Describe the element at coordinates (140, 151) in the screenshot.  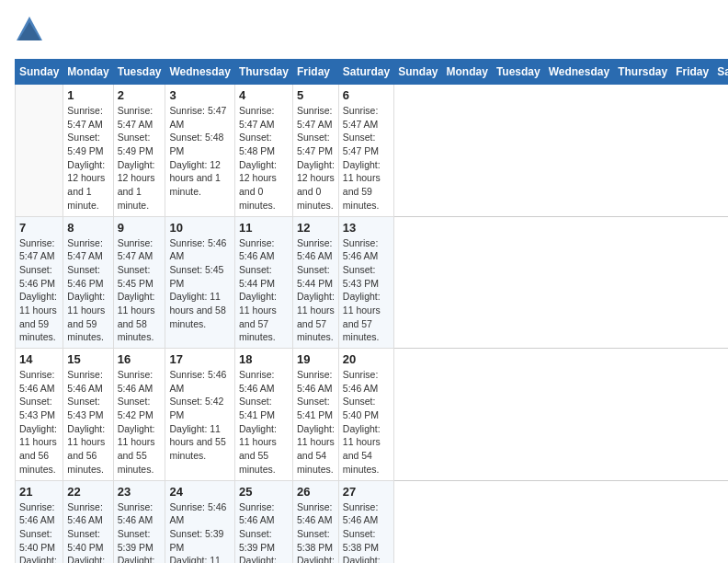
I see `calendar-cell: 2Sunrise: 5:47 AMSunset: 5:49 PMDaylight…` at that location.